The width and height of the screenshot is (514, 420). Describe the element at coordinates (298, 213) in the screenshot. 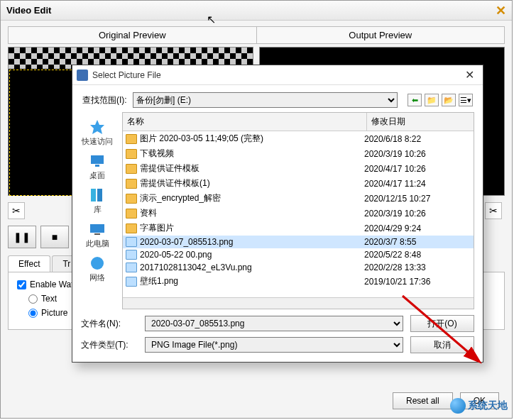

I see `file-row: 资料2020/3/19 10:26` at that location.